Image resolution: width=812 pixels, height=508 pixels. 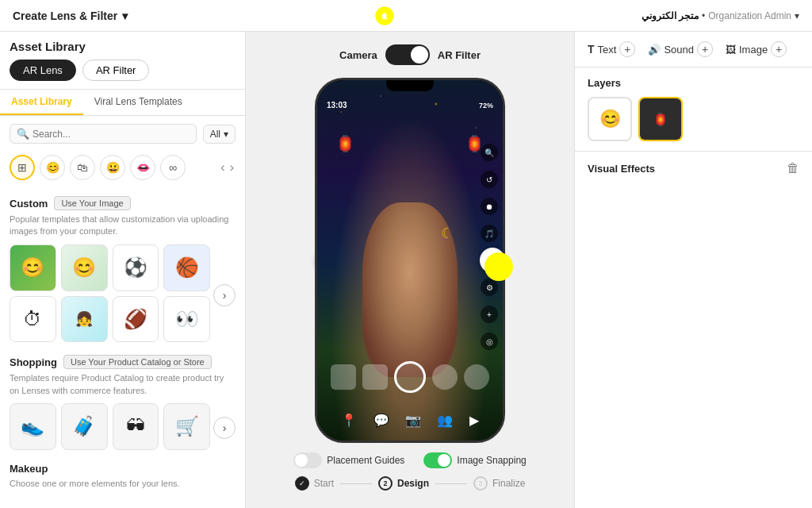 I want to click on toggle-knob, so click(x=419, y=55).